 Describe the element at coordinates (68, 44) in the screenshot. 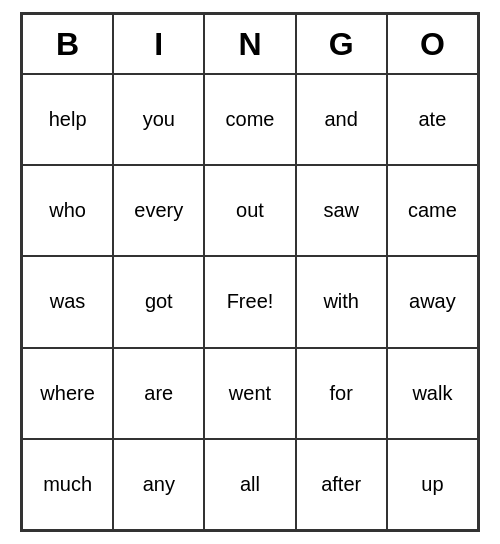

I see `header-b: B` at that location.